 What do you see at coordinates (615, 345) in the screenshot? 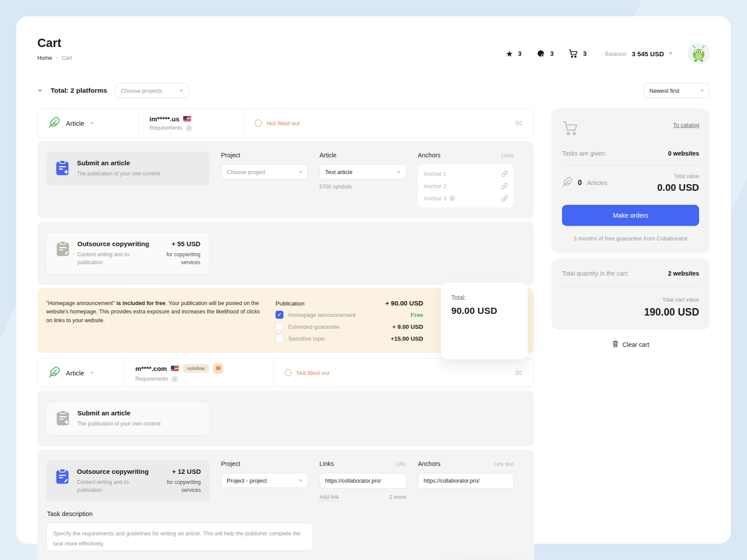
I see `trash-icon` at bounding box center [615, 345].